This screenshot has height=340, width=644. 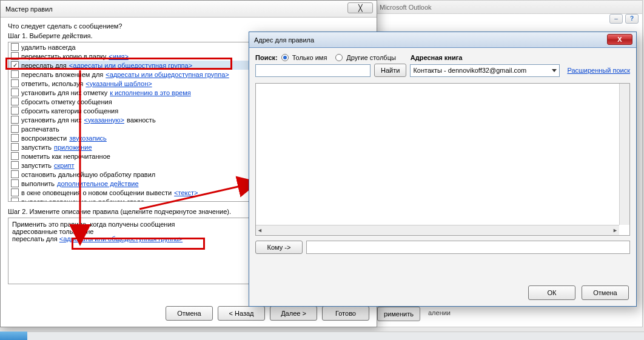 I want to click on action-link: <указанный шаблон>, so click(x=119, y=84).